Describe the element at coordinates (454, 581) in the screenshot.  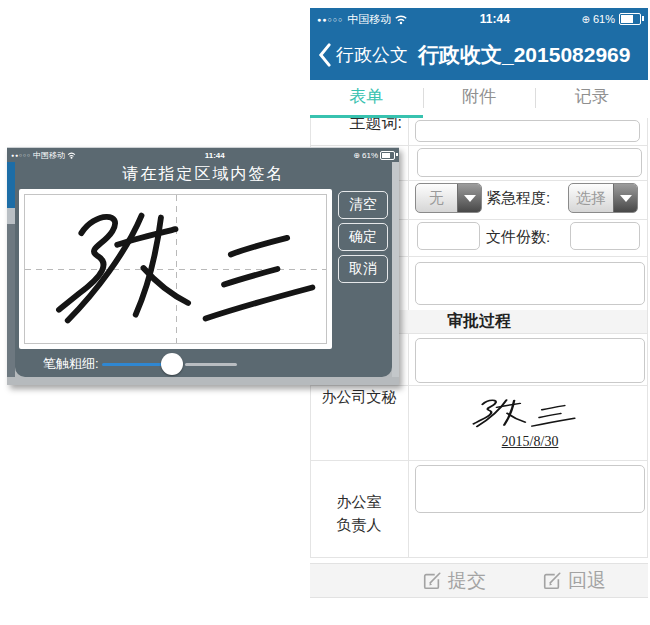
I see `submit-button: 提交` at that location.